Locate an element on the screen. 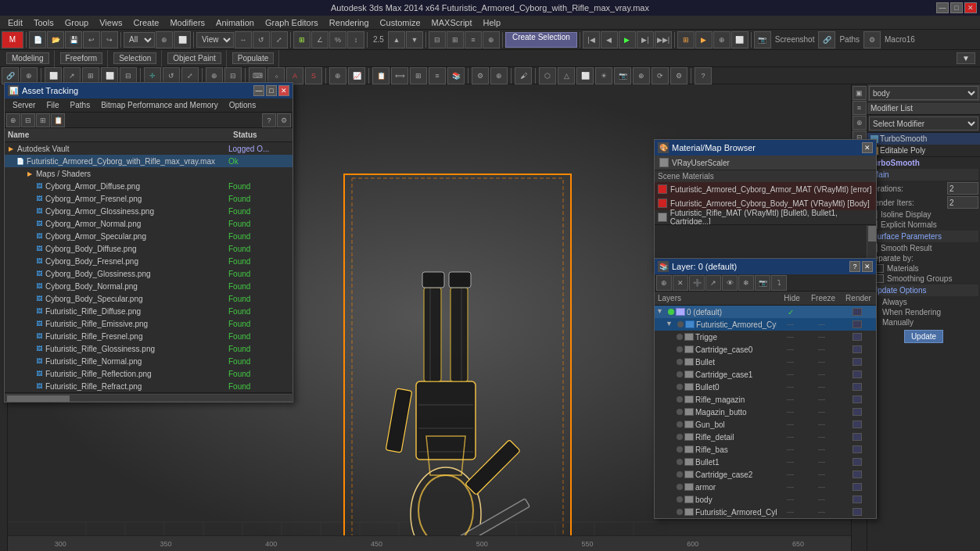  view-dropdown: View is located at coordinates (215, 40).